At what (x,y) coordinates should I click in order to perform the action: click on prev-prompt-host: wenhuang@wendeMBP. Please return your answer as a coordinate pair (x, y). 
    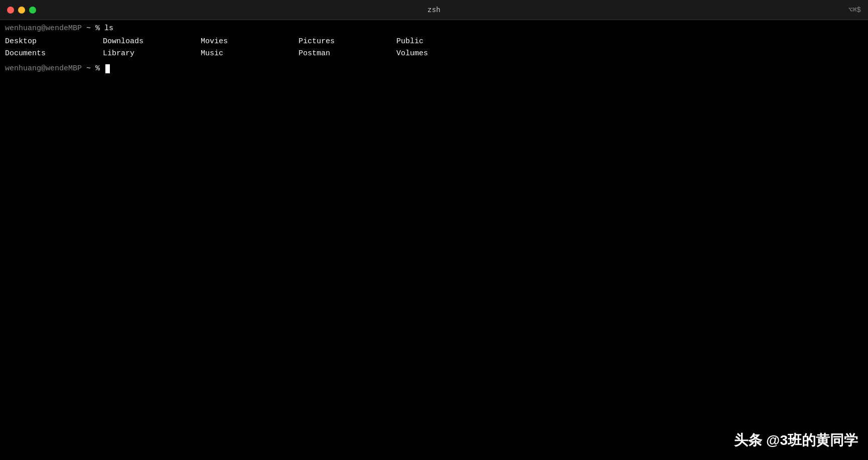
    Looking at the image, I should click on (43, 29).